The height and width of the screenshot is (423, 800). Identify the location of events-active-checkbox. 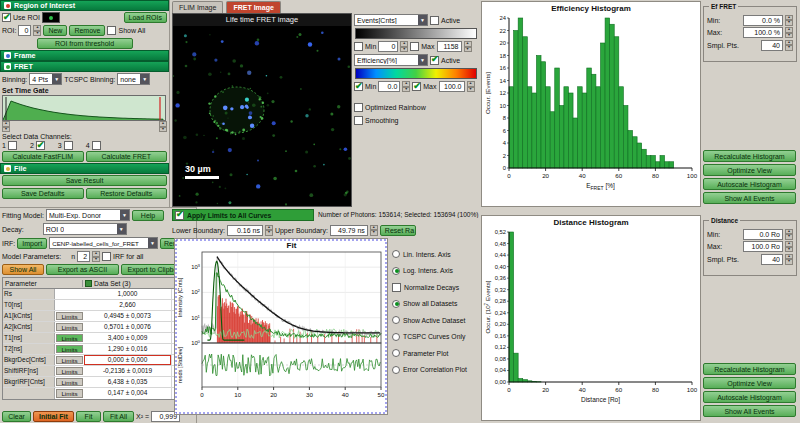
(434, 20).